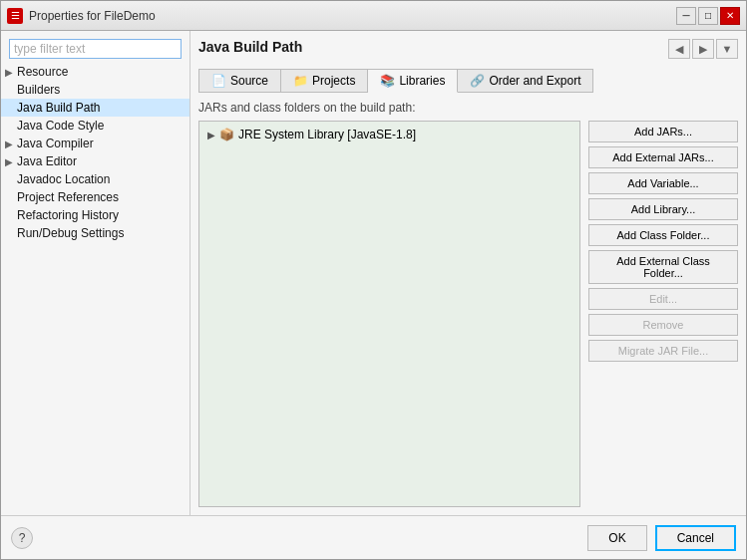  I want to click on titlebar: ☰ Properties for FileDemo ─ □ ✕, so click(373, 16).